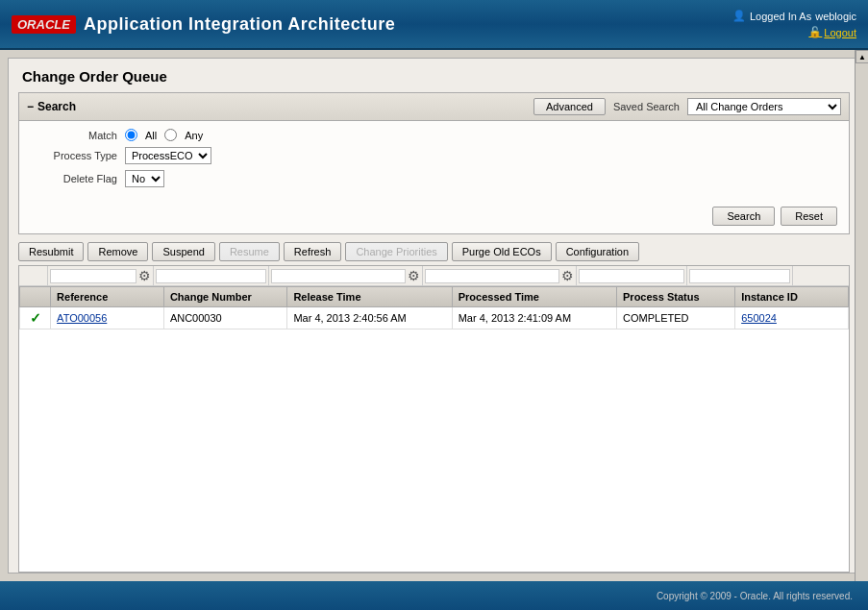 This screenshot has width=868, height=610. What do you see at coordinates (794, 15) in the screenshot?
I see `user-info: 👤 Logged In As weblogic` at bounding box center [794, 15].